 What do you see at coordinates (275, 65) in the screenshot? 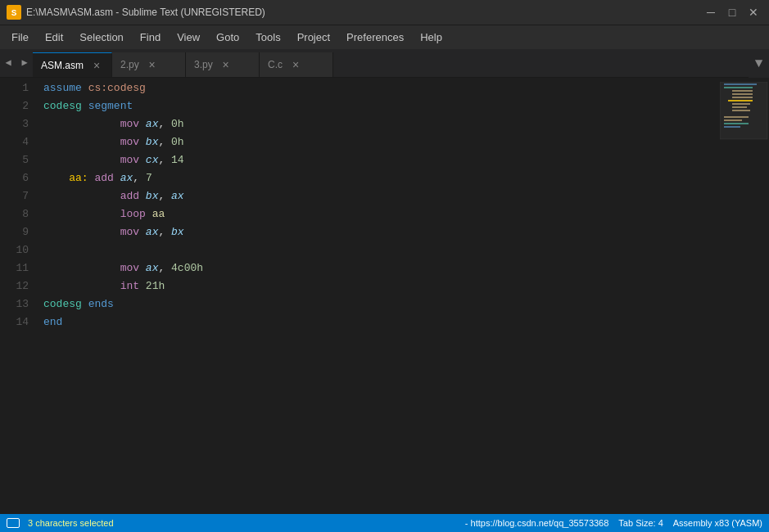
I see `tab-label: C.c` at bounding box center [275, 65].